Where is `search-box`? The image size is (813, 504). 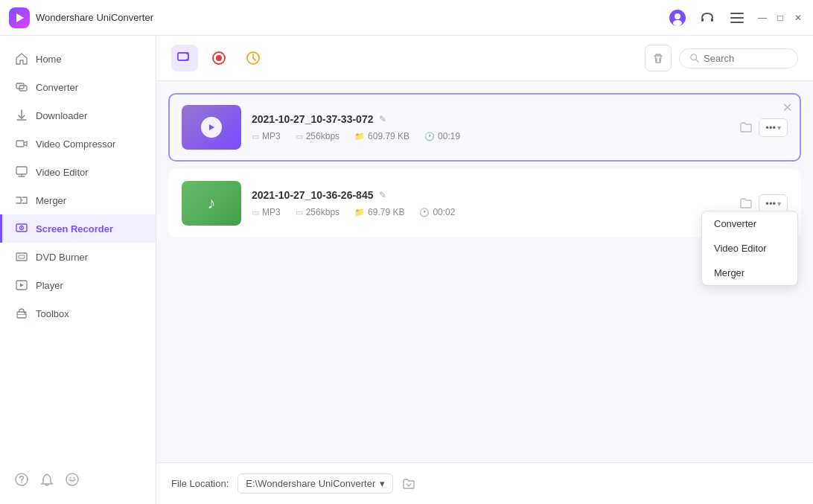 search-box is located at coordinates (739, 58).